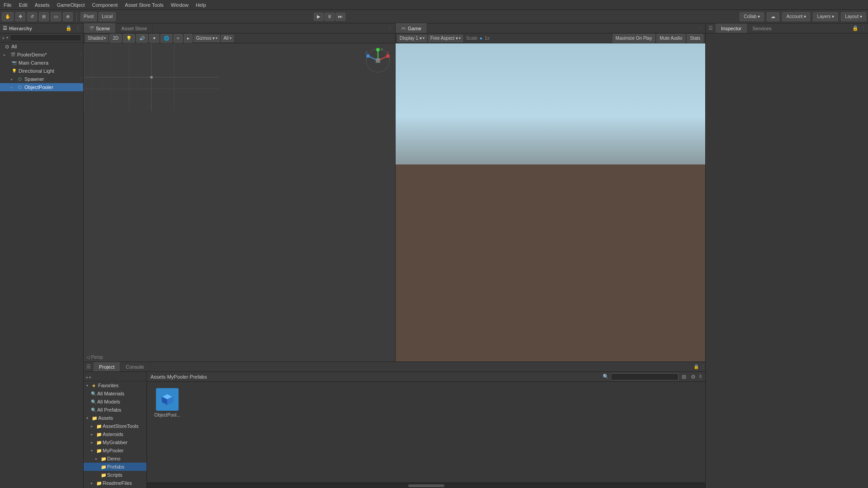 The height and width of the screenshot is (488, 868). Describe the element at coordinates (115, 459) in the screenshot. I see `proj-demo-item: ▸ 📁 Demo` at that location.